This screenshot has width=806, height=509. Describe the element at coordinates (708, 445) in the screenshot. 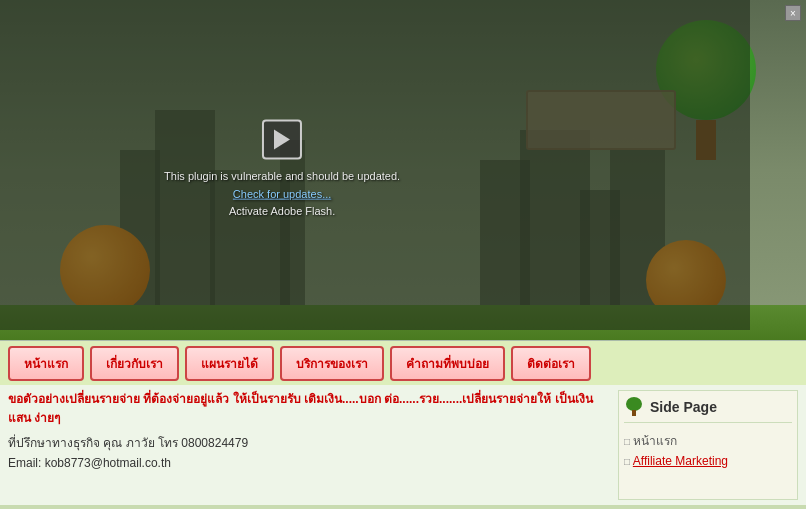

I see `sidebar: Side Page หน้าแรก Affiliate Marketing` at that location.